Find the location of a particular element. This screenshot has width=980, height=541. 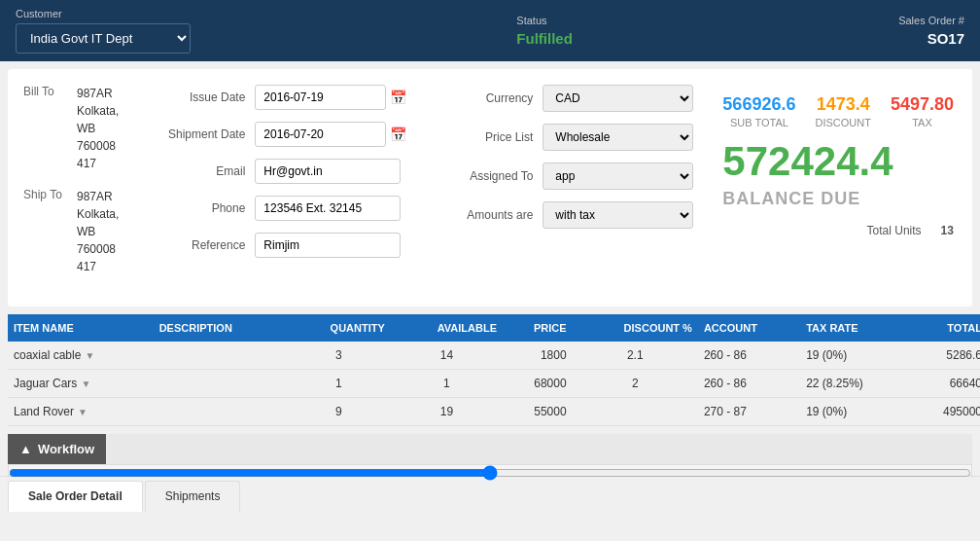

balance-due-label: BALANCE DUE is located at coordinates (838, 198).